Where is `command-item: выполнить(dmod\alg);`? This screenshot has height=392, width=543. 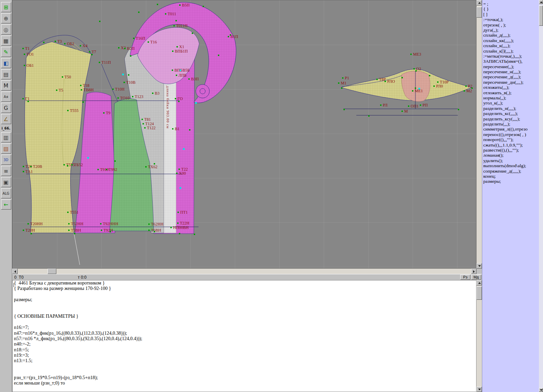
command-item: выполнить(dmod\alg); is located at coordinates (510, 165).